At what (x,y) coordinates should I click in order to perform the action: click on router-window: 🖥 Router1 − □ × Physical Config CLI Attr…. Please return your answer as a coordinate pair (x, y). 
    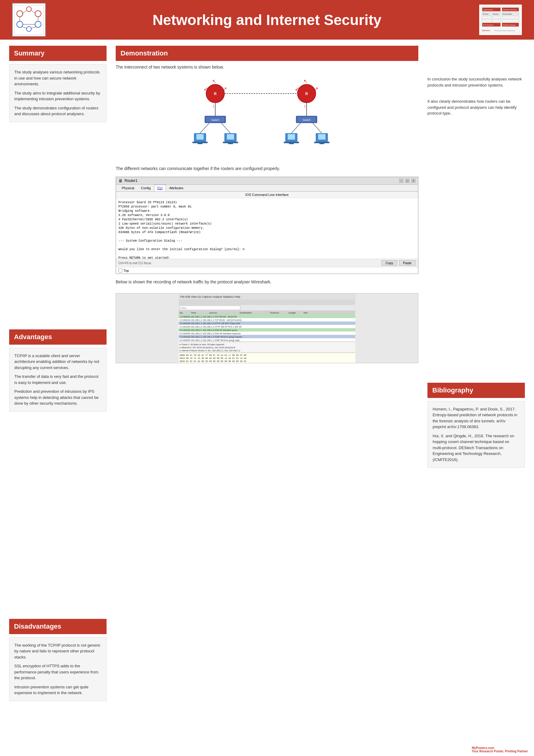
    Looking at the image, I should click on (267, 225).